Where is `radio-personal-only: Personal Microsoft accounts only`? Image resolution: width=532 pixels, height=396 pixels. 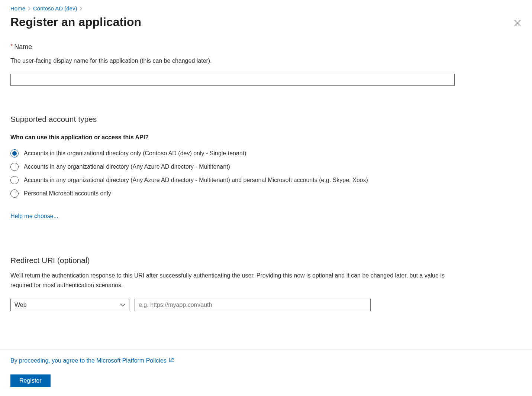 radio-personal-only: Personal Microsoft accounts only is located at coordinates (266, 194).